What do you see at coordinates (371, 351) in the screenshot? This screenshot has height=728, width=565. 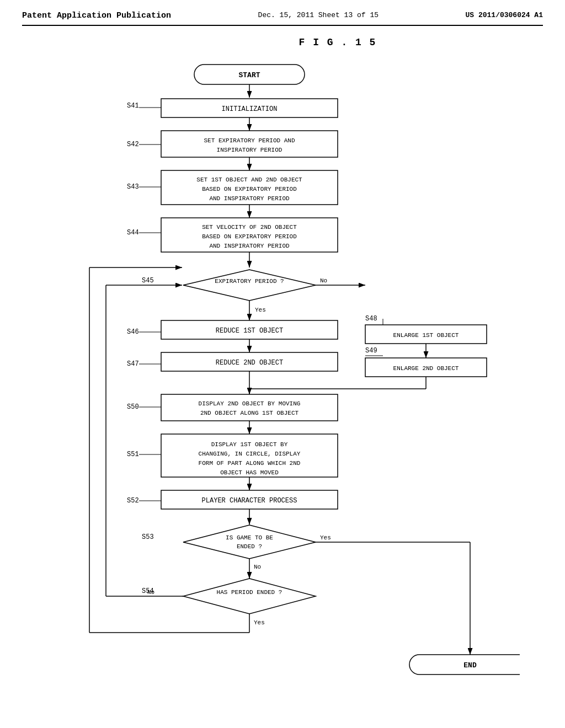 I see `svg-text: S49` at bounding box center [371, 351].